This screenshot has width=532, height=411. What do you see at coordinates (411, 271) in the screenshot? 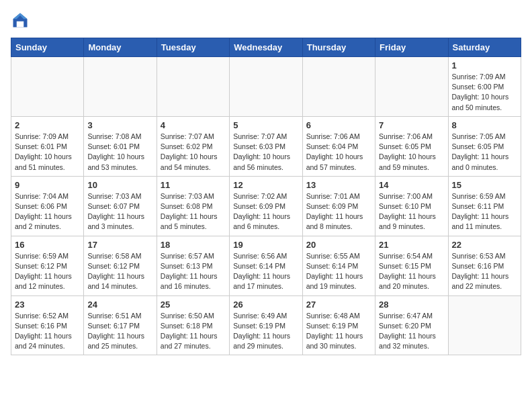
I see `day-info: Sunrise: 6:54 AM Sunset: 6:15 PM Dayligh…` at bounding box center [411, 271].